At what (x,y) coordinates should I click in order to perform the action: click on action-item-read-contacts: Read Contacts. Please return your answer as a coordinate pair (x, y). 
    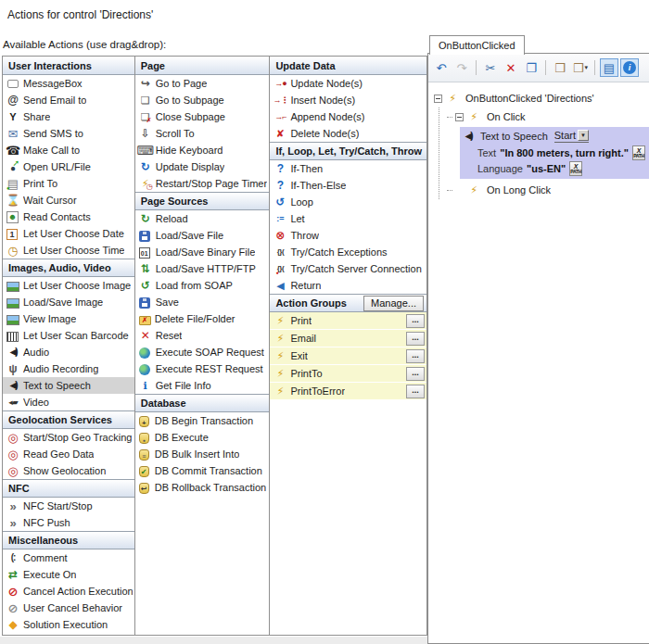
    Looking at the image, I should click on (69, 217).